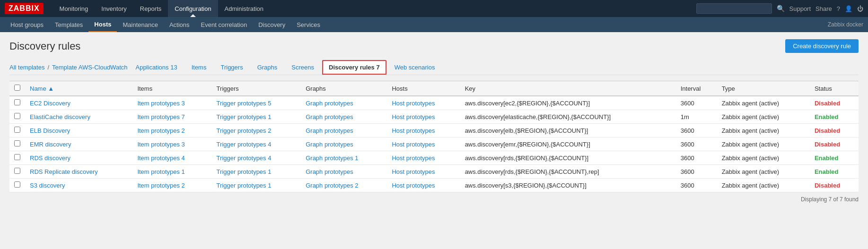 This screenshot has height=249, width=868. Describe the element at coordinates (60, 117) in the screenshot. I see `row-name-link: ElastiCache discovery` at that location.